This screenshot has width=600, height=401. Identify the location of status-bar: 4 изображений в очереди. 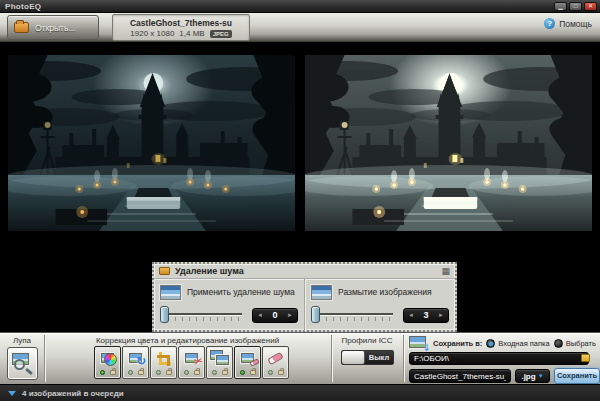
(300, 392).